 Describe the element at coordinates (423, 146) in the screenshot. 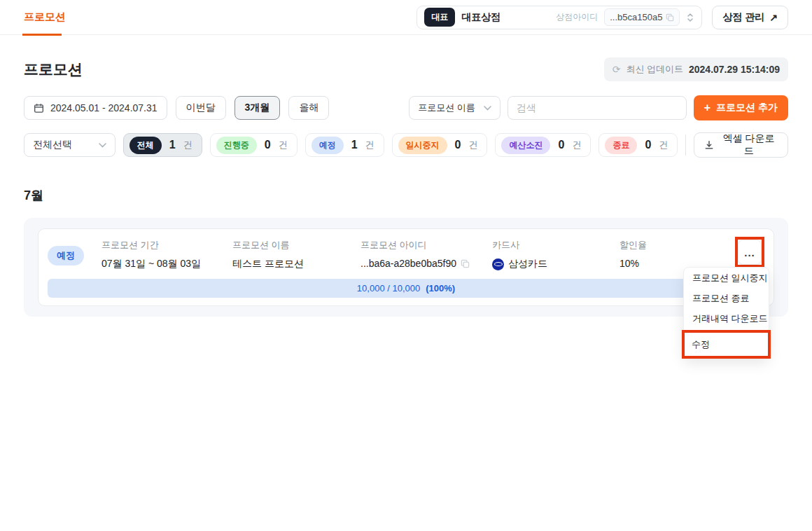

I see `status-pill-paused: 일시중지` at that location.